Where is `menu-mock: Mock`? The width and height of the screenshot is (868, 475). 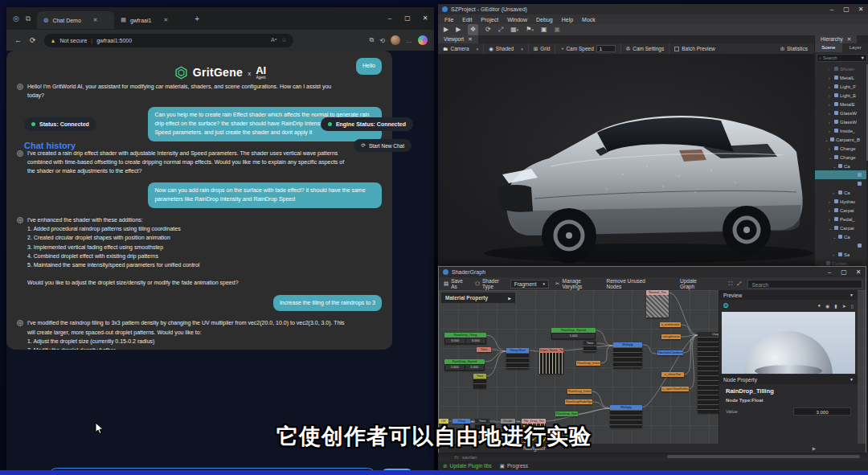 menu-mock: Mock is located at coordinates (588, 19).